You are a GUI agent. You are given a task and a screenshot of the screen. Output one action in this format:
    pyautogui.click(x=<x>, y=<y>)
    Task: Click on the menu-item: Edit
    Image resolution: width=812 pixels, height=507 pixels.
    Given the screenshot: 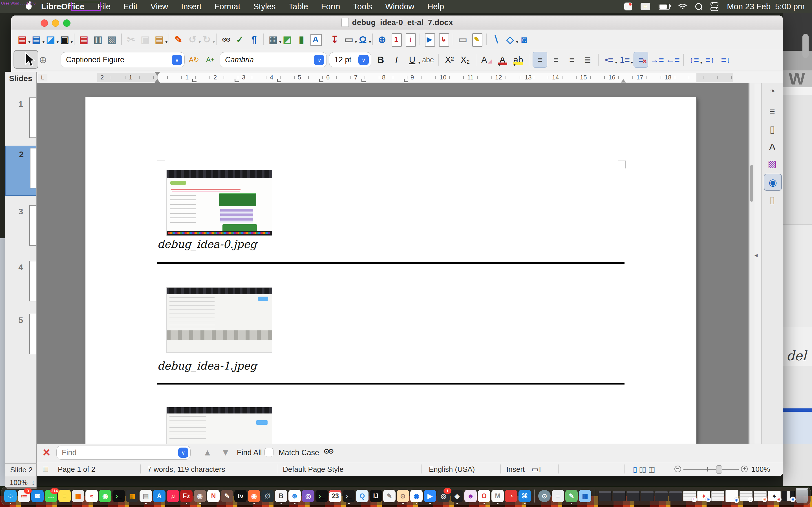 What is the action you would take?
    pyautogui.click(x=131, y=7)
    